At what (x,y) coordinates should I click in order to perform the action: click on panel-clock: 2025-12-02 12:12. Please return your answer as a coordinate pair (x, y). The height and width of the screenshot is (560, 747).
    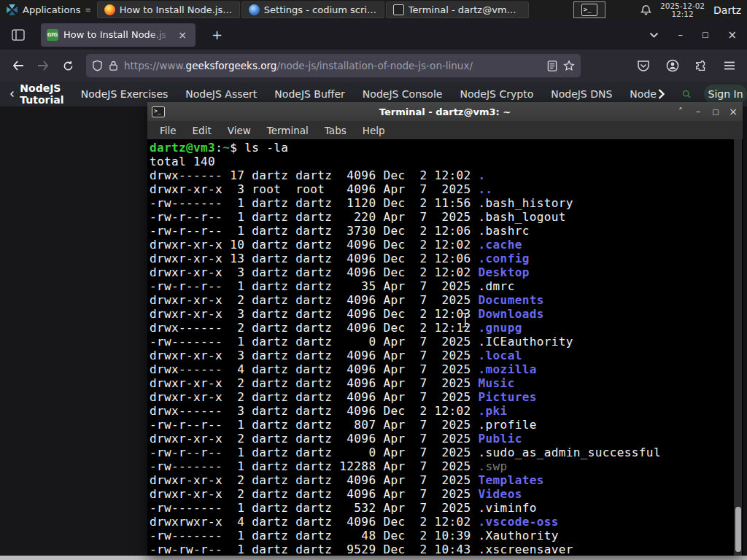
    Looking at the image, I should click on (683, 10).